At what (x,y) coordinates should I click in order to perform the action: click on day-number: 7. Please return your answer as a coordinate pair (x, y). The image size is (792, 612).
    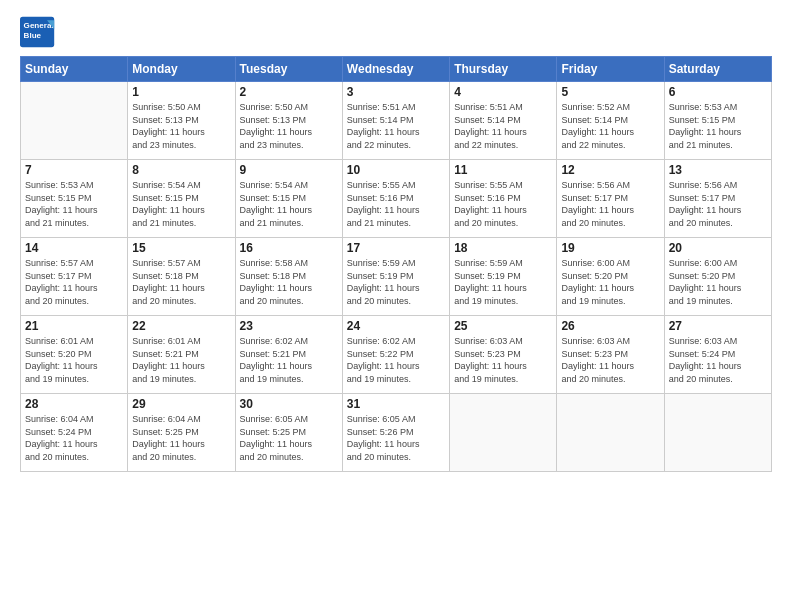
    Looking at the image, I should click on (74, 170).